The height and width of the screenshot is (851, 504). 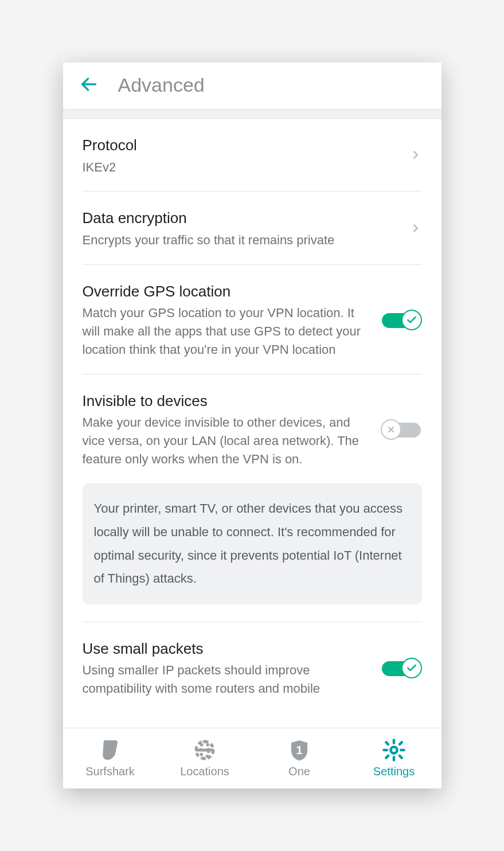 What do you see at coordinates (401, 430) in the screenshot?
I see `toggle-invisible` at bounding box center [401, 430].